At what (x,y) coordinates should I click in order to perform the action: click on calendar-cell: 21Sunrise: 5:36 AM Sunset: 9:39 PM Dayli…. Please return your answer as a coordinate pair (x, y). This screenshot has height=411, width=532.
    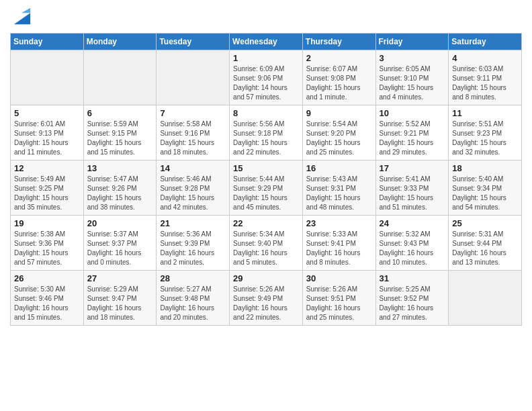
    Looking at the image, I should click on (193, 242).